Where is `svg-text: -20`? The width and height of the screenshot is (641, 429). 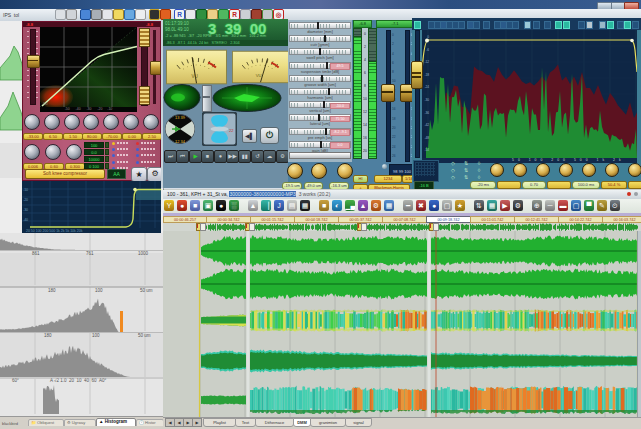
svg-text: -20 is located at coordinates (26, 200).